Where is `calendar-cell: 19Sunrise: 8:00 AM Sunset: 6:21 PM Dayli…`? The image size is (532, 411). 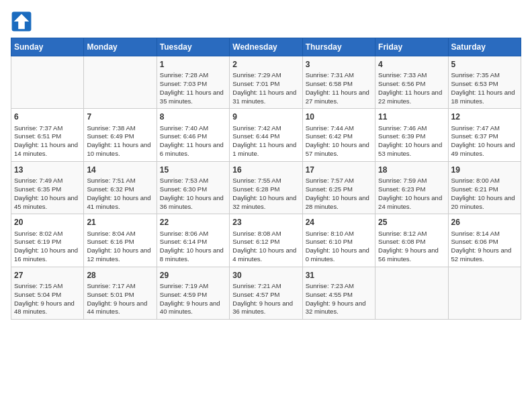
calendar-cell: 19Sunrise: 8:00 AM Sunset: 6:21 PM Dayli… is located at coordinates (484, 187).